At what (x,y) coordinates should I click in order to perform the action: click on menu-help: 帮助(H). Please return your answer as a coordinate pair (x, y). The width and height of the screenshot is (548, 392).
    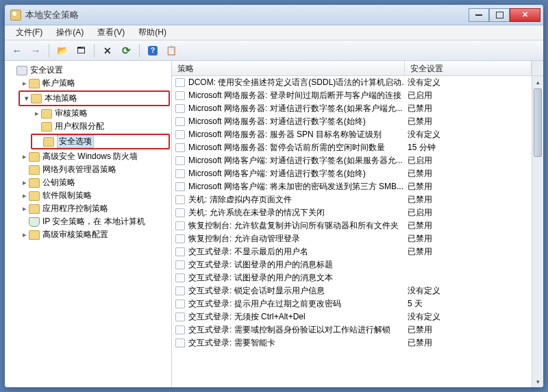
    Looking at the image, I should click on (152, 33).